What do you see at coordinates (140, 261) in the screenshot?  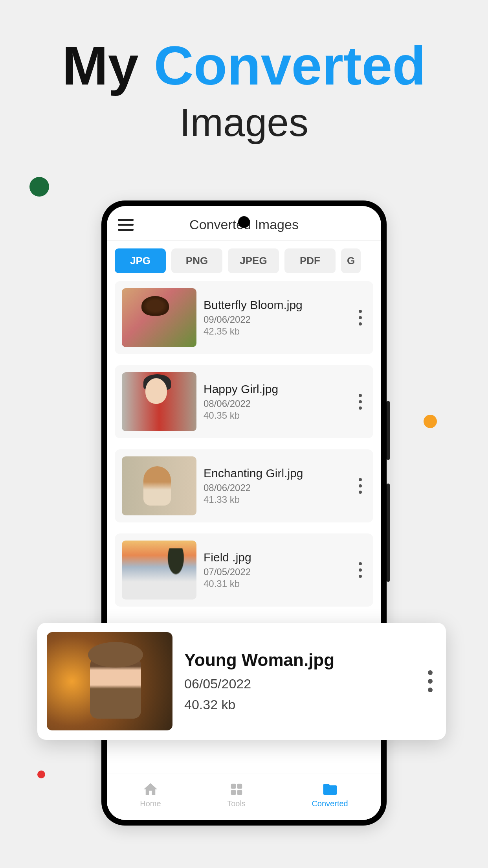 I see `filter-tab-jpg: JPG` at bounding box center [140, 261].